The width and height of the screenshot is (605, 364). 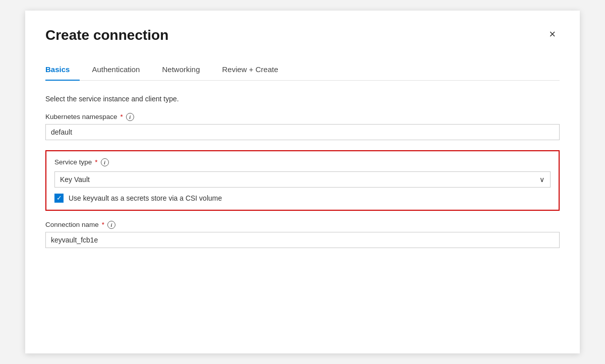 I want to click on tab-review-create: Review + Create, so click(x=255, y=71).